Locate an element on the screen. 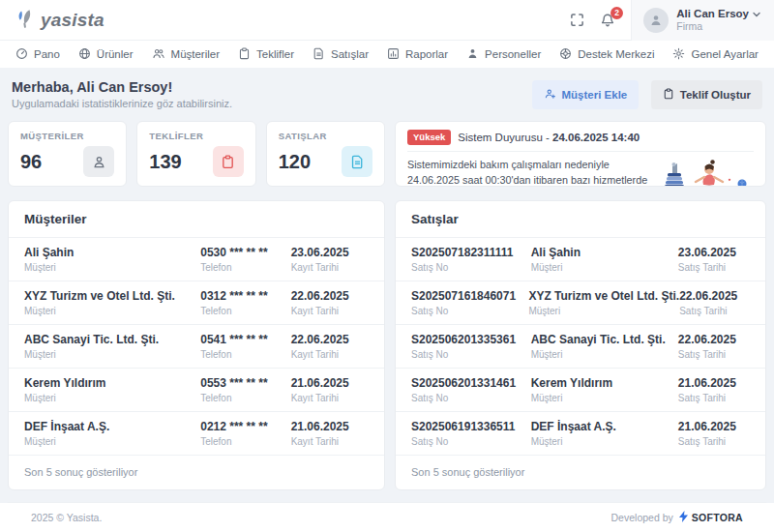  announcement-illustration is located at coordinates (707, 172).